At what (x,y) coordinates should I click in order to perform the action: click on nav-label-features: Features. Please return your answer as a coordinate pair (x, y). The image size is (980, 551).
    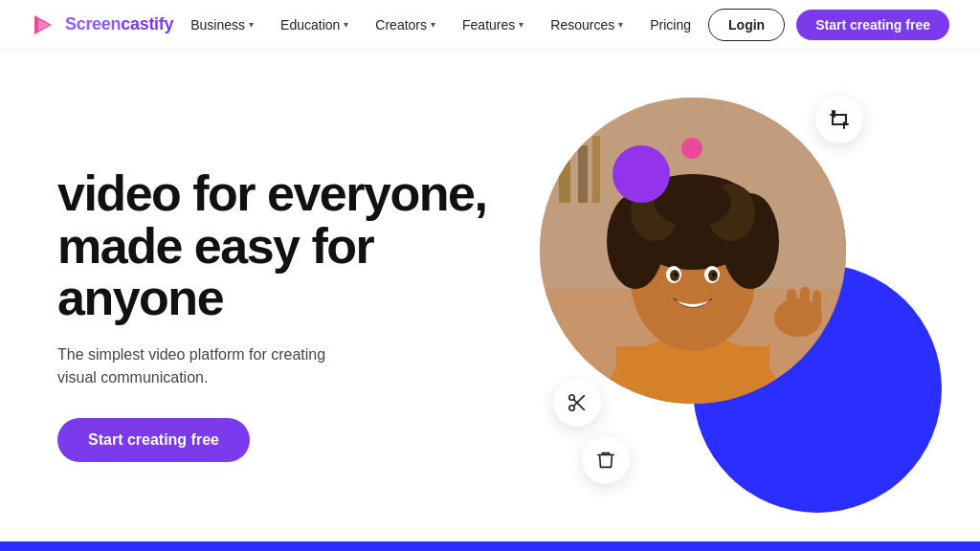
    Looking at the image, I should click on (488, 25).